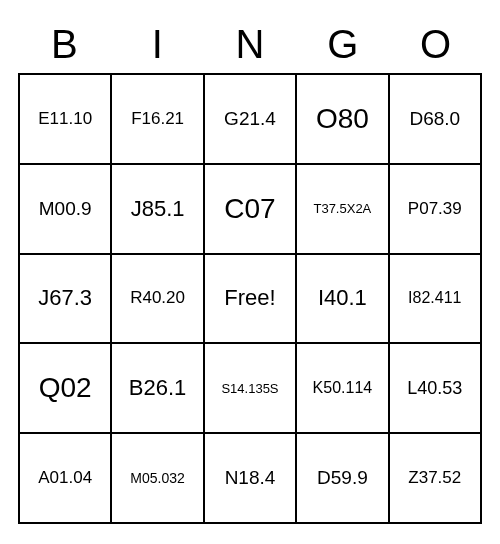 This screenshot has width=500, height=544. What do you see at coordinates (64, 44) in the screenshot?
I see `header-b: B` at bounding box center [64, 44].